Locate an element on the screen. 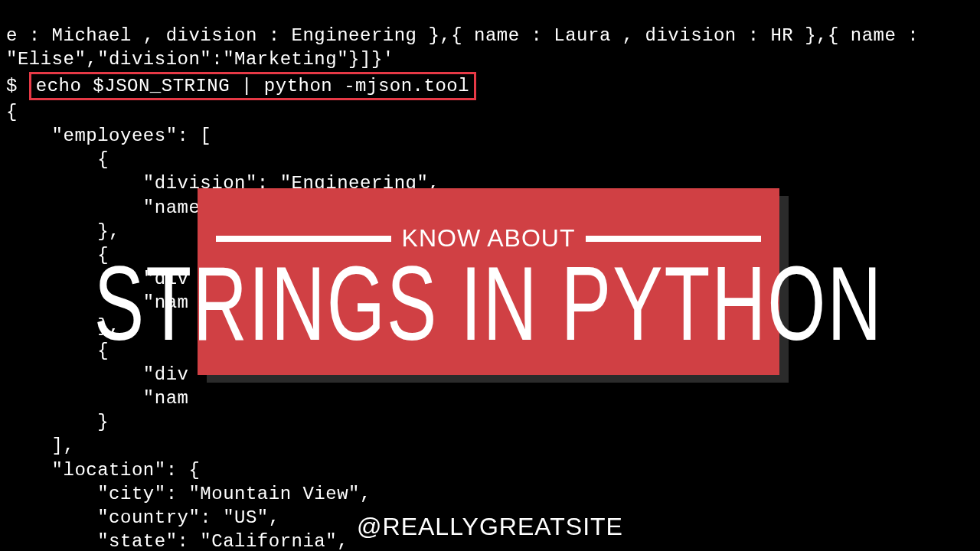  kicker-line-left is located at coordinates (303, 239).